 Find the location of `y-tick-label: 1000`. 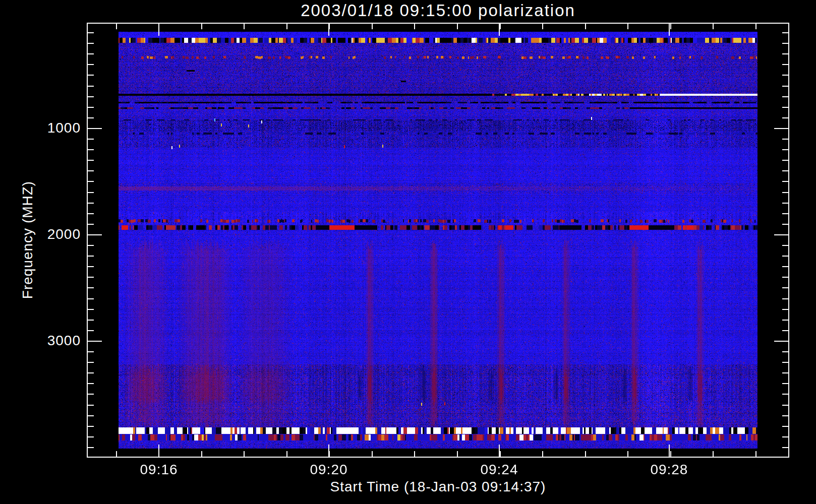

y-tick-label: 1000 is located at coordinates (48, 128).